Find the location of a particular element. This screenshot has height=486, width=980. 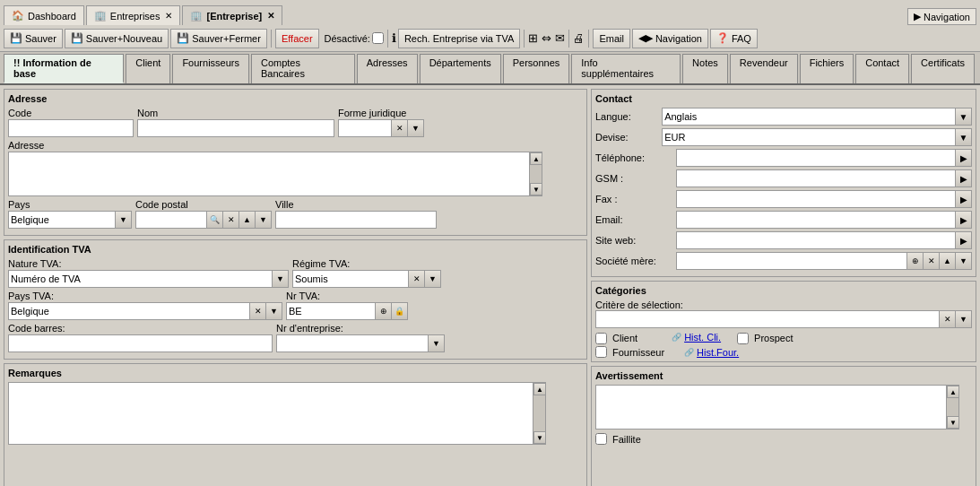

remarques-scroll-down: ▼ is located at coordinates (540, 438).